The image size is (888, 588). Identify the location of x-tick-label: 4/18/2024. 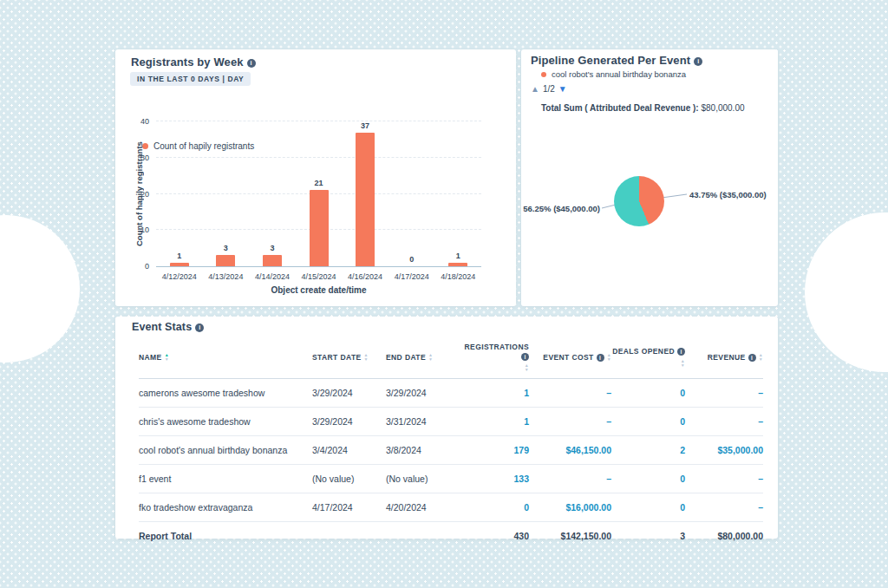
(458, 277).